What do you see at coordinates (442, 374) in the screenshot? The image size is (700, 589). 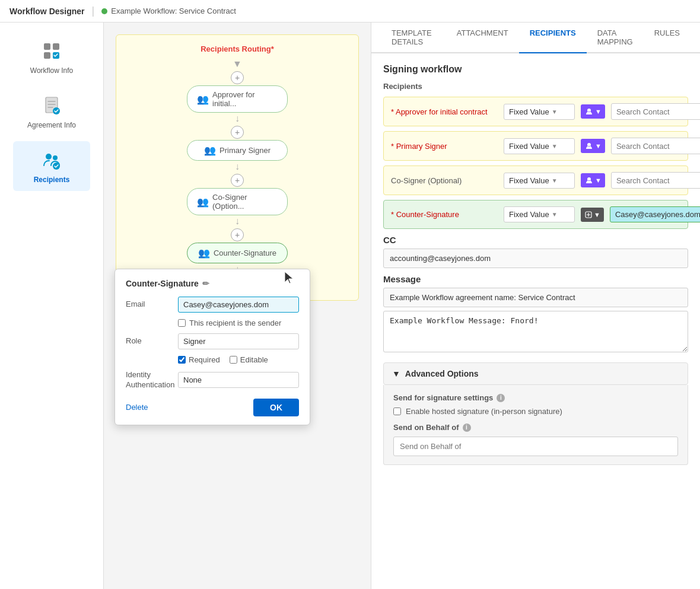 I see `advanced-label: Advanced Options` at bounding box center [442, 374].